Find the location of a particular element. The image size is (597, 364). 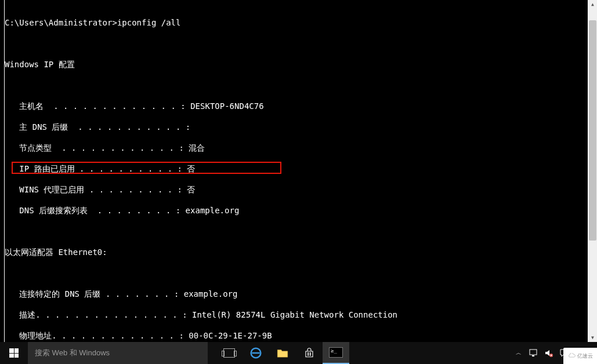

ip-routing-line: IP 路由已启用 . . . . . . . . . . : 否 is located at coordinates (296, 169).